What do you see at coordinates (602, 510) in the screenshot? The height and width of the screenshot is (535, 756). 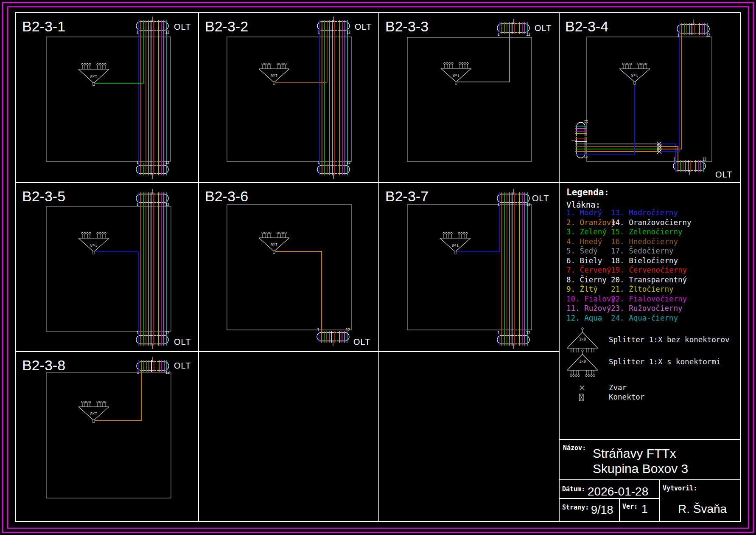 I see `document-page-number: 9/18` at bounding box center [602, 510].